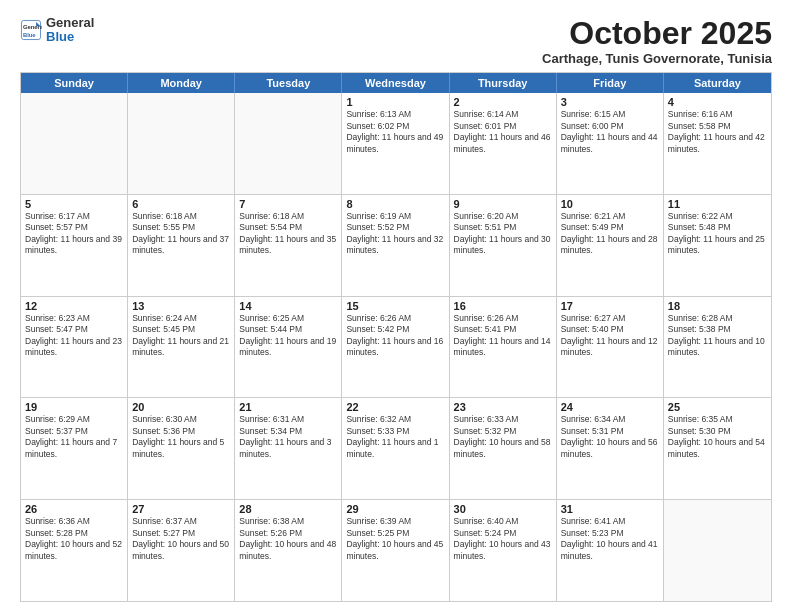 This screenshot has width=792, height=612. Describe the element at coordinates (396, 83) in the screenshot. I see `day-of-week-wednesday: Wednesday` at that location.